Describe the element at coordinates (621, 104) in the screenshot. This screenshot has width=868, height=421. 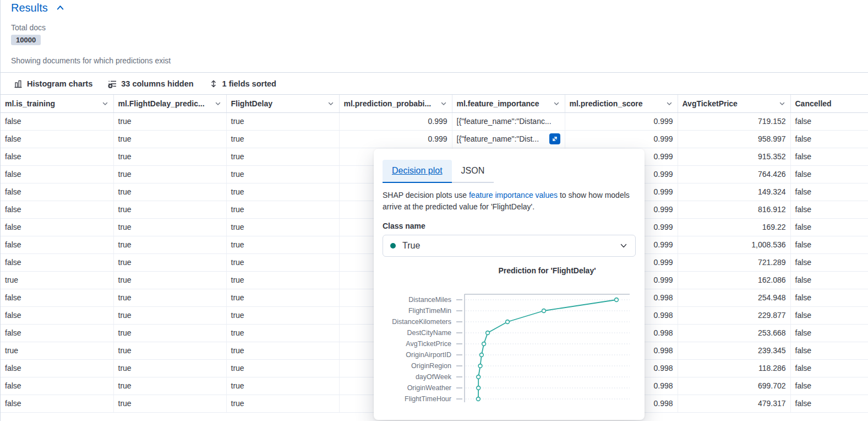
I see `column-header-ml-prediction-score: ml.prediction_score` at that location.